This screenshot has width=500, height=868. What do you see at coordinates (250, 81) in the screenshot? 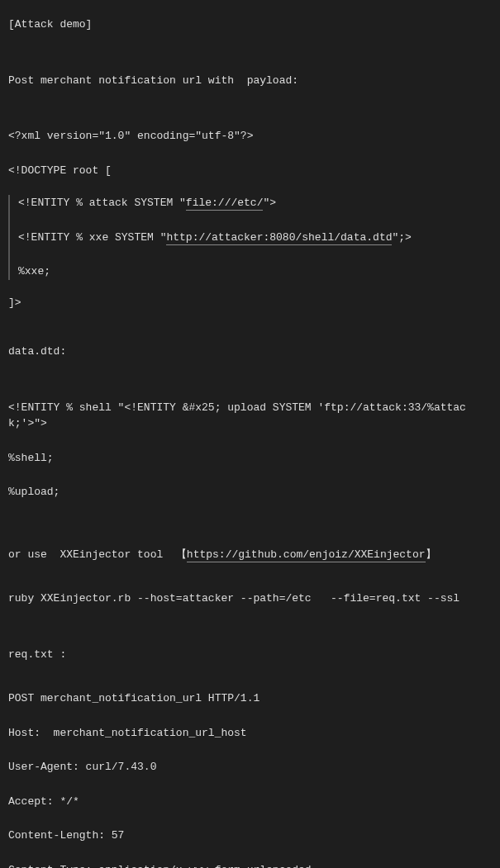
I see `post-payload-line: Post merchant notification url with payl…` at bounding box center [250, 81].